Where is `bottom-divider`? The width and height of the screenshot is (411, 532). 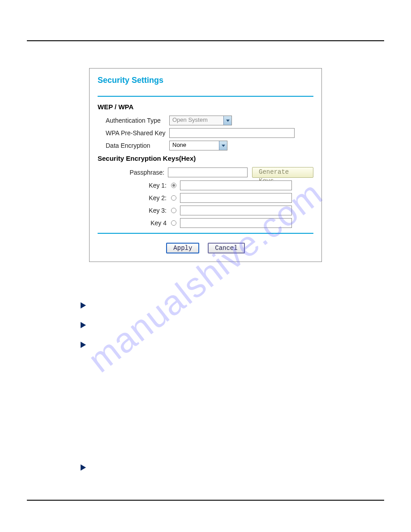 bottom-divider is located at coordinates (206, 500).